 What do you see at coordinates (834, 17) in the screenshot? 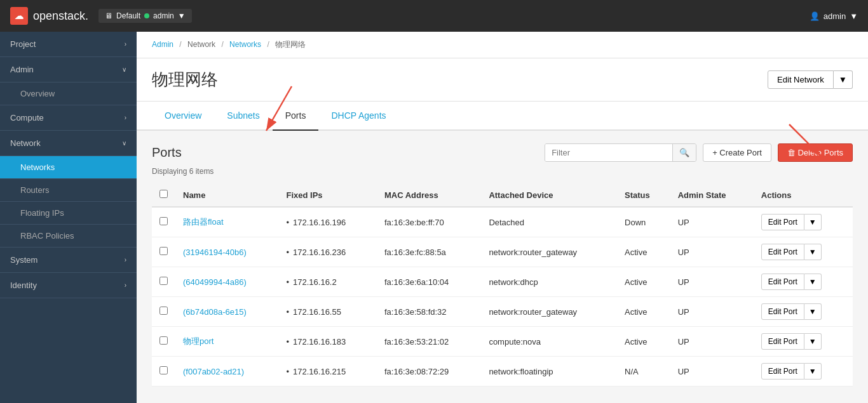
I see `user-menu: 👤 admin ▼` at bounding box center [834, 17].